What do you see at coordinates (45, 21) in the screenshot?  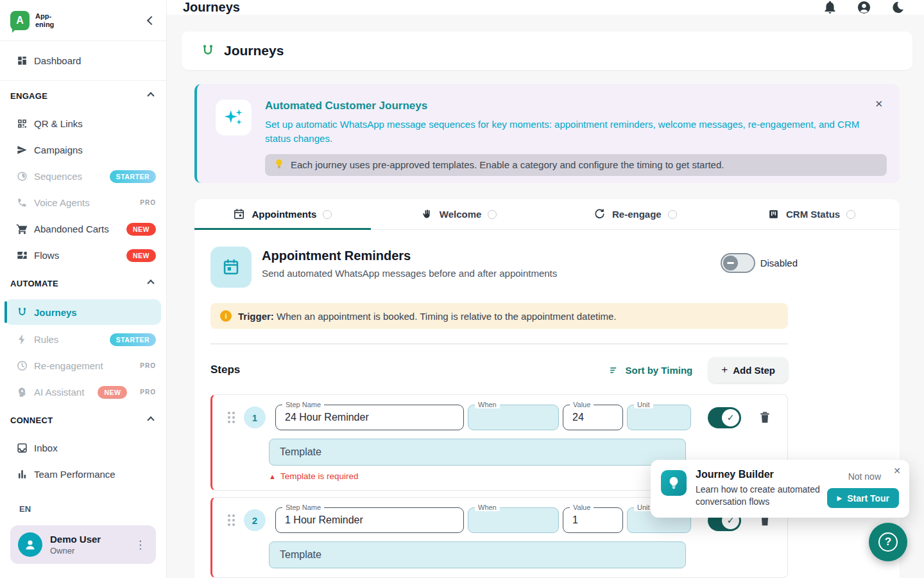 I see `brand-name: App- ening` at bounding box center [45, 21].